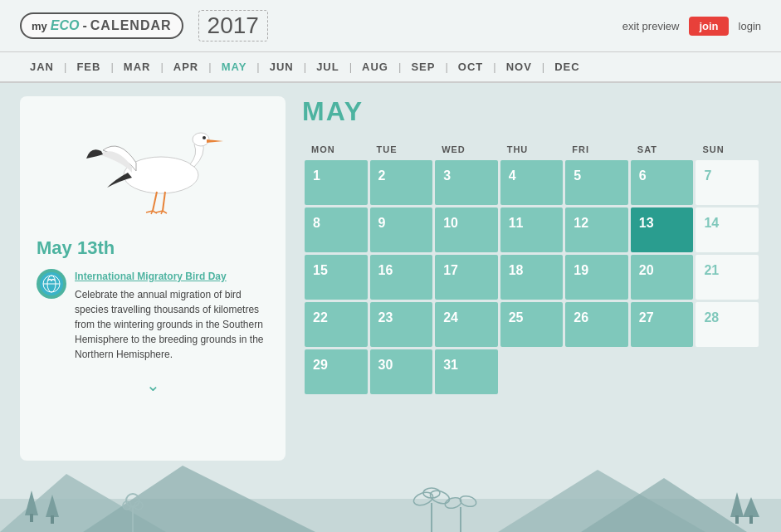 The image size is (781, 532). Describe the element at coordinates (520, 66) in the screenshot. I see `month-nav-nov: NOV` at that location.